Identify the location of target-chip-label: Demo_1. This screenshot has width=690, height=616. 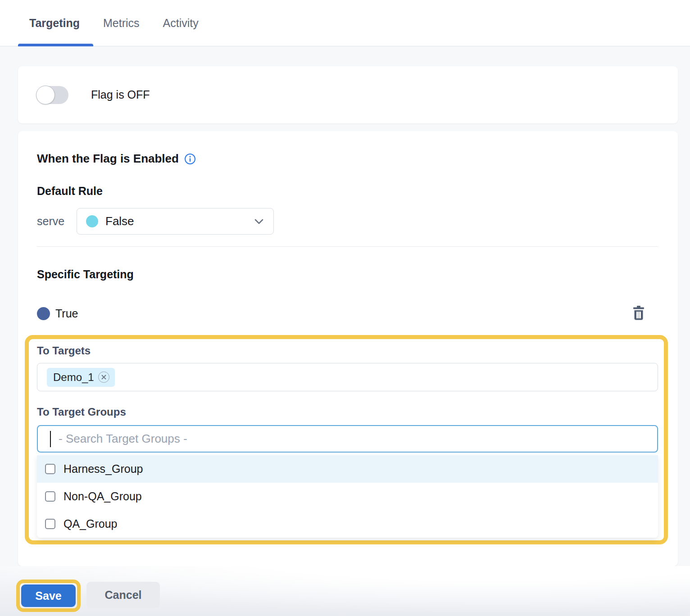
(74, 377).